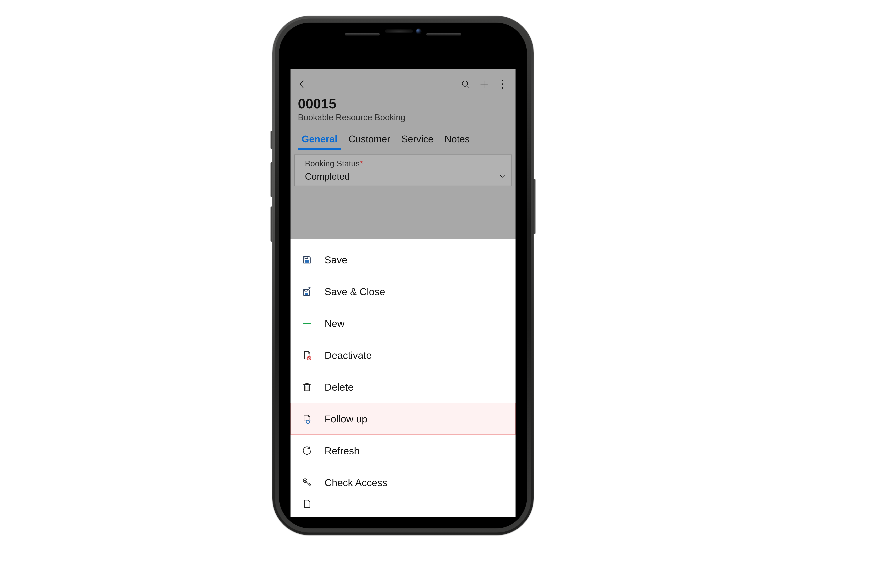 The width and height of the screenshot is (883, 588). I want to click on delete-icon, so click(307, 387).